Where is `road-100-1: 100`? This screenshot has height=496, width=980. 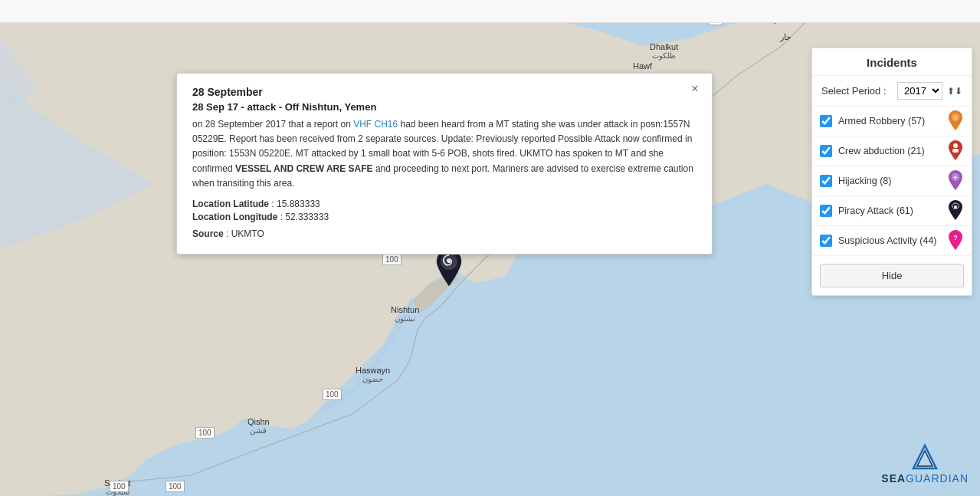 road-100-1: 100 is located at coordinates (392, 259).